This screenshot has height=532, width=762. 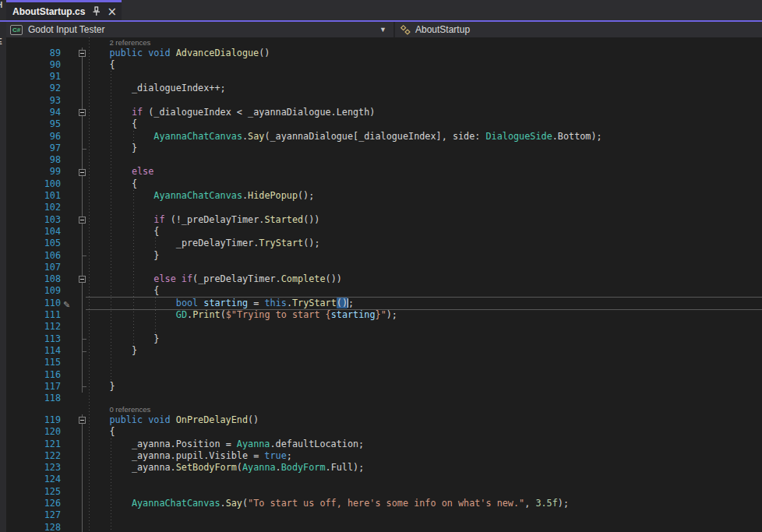 What do you see at coordinates (384, 268) in the screenshot?
I see `code-line: 107` at bounding box center [384, 268].